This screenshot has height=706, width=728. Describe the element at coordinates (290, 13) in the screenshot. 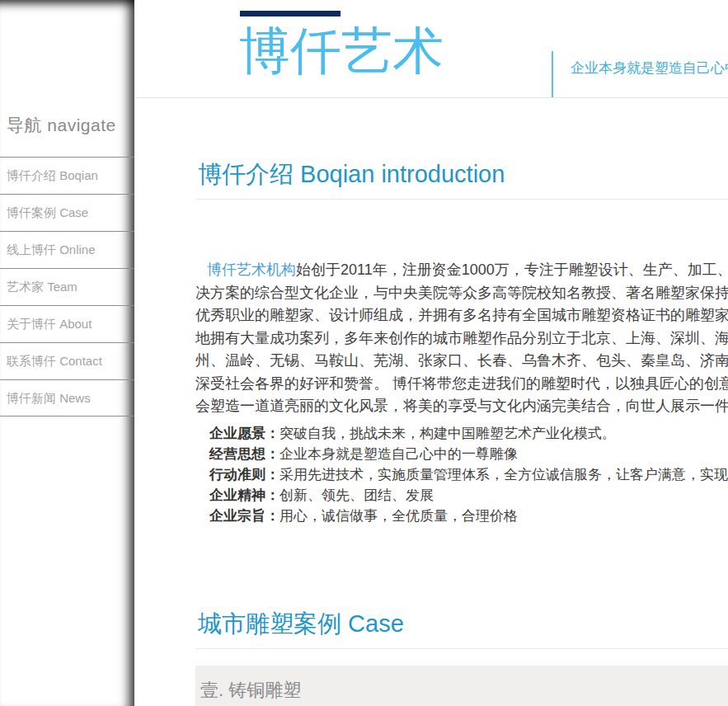

I see `logo-accent-bar` at that location.